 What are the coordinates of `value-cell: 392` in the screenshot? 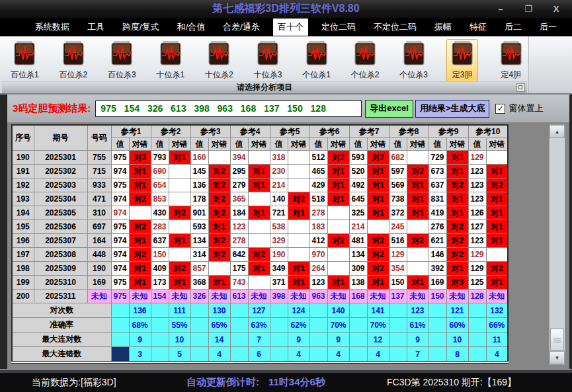 It's located at (438, 268).